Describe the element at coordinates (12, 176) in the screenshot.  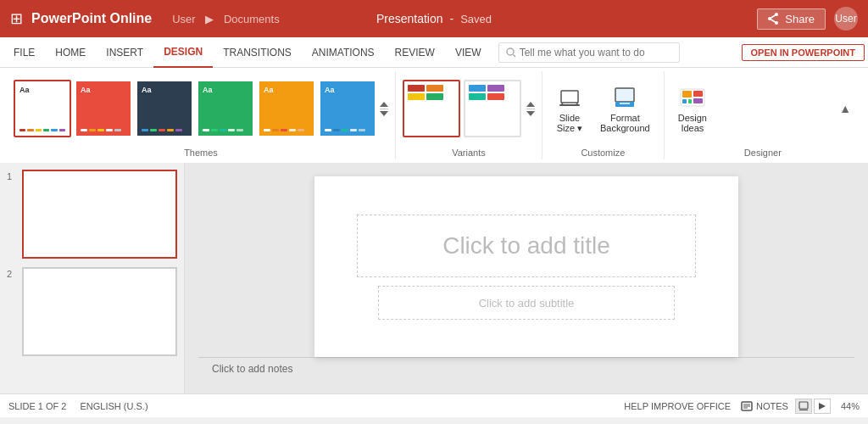
I see `slide-number-1: 1` at that location.